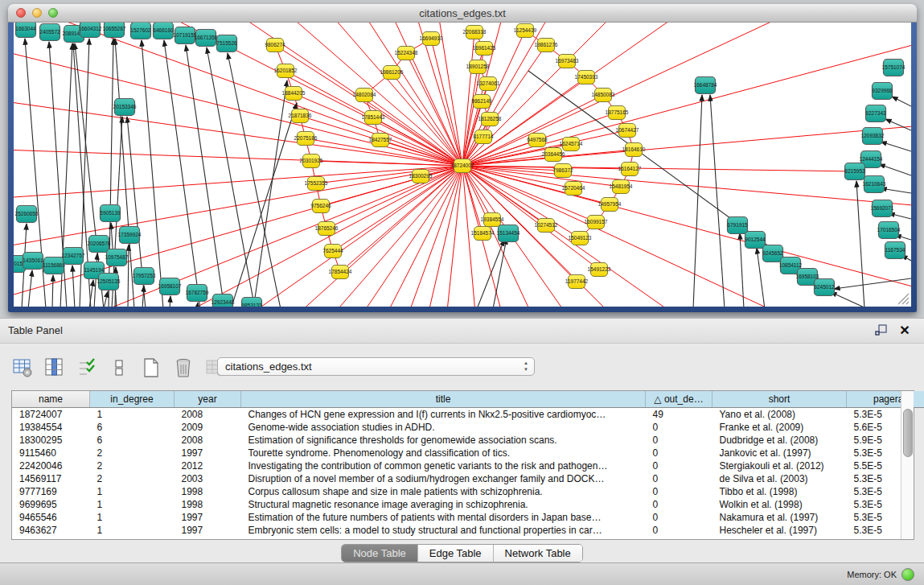 This screenshot has width=924, height=585. Describe the element at coordinates (855, 172) in the screenshot. I see `graph-node: 8215953` at that location.